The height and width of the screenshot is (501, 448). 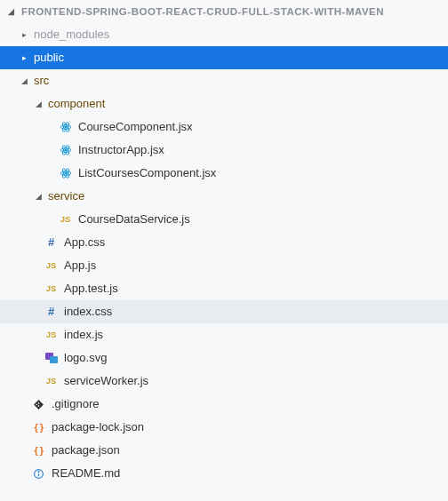 I want to click on folder-label: src, so click(x=41, y=81).